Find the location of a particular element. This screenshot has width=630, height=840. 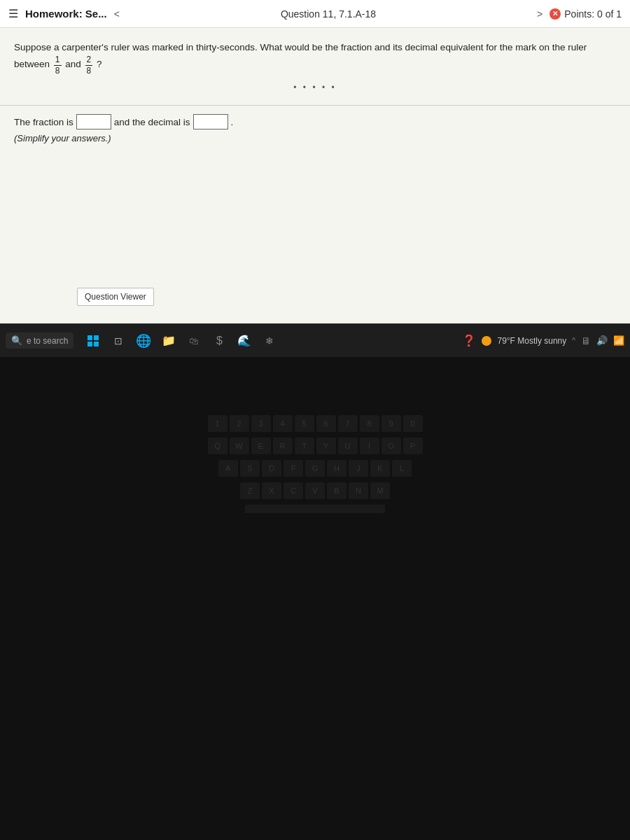

decimal-label: and the decimal is is located at coordinates (153, 122).